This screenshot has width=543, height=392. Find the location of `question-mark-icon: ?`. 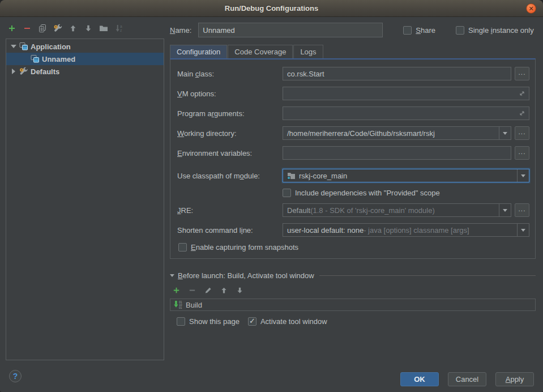

question-mark-icon: ? is located at coordinates (16, 376).